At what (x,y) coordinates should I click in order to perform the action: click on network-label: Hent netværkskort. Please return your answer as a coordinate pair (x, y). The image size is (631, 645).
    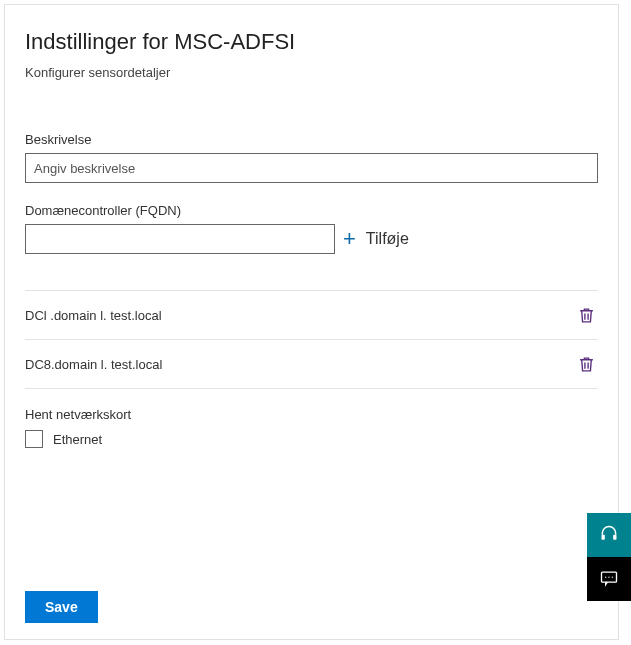
    Looking at the image, I should click on (312, 414).